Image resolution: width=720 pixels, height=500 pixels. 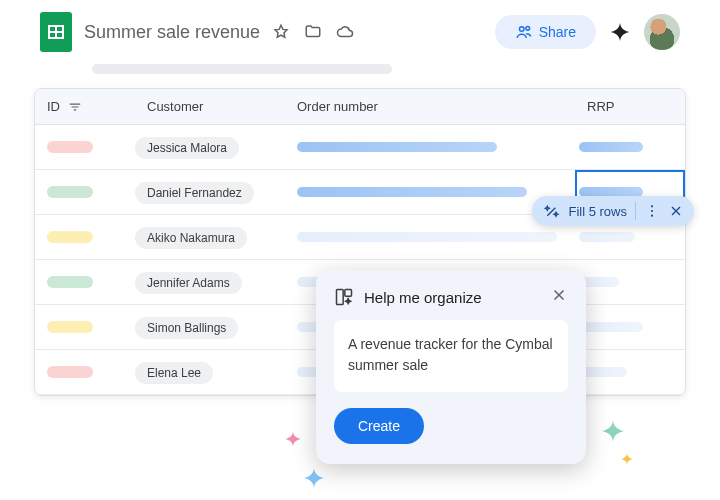 What do you see at coordinates (360, 107) in the screenshot?
I see `header-row: ID Customer Order number RRP` at bounding box center [360, 107].